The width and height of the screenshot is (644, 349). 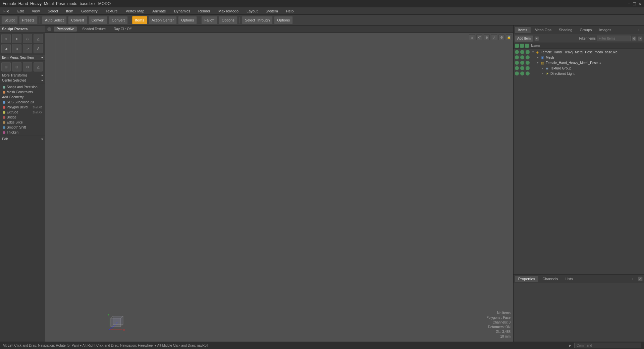 What do you see at coordinates (228, 20) in the screenshot?
I see `options2-btn: Options` at bounding box center [228, 20].